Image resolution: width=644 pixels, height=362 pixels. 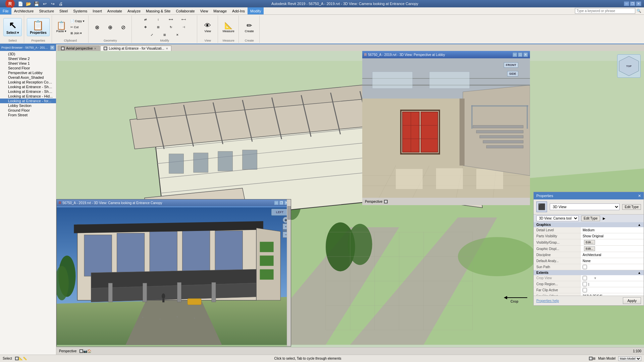 What do you see at coordinates (110, 27) in the screenshot?
I see `geometry-btn-2: ⊕` at bounding box center [110, 27].